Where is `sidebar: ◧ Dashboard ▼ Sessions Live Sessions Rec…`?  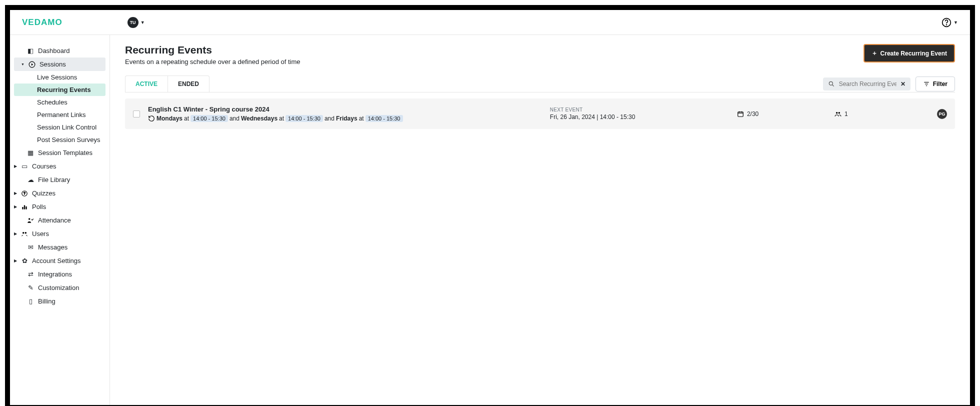 sidebar: ◧ Dashboard ▼ Sessions Live Sessions Rec… is located at coordinates (60, 220).